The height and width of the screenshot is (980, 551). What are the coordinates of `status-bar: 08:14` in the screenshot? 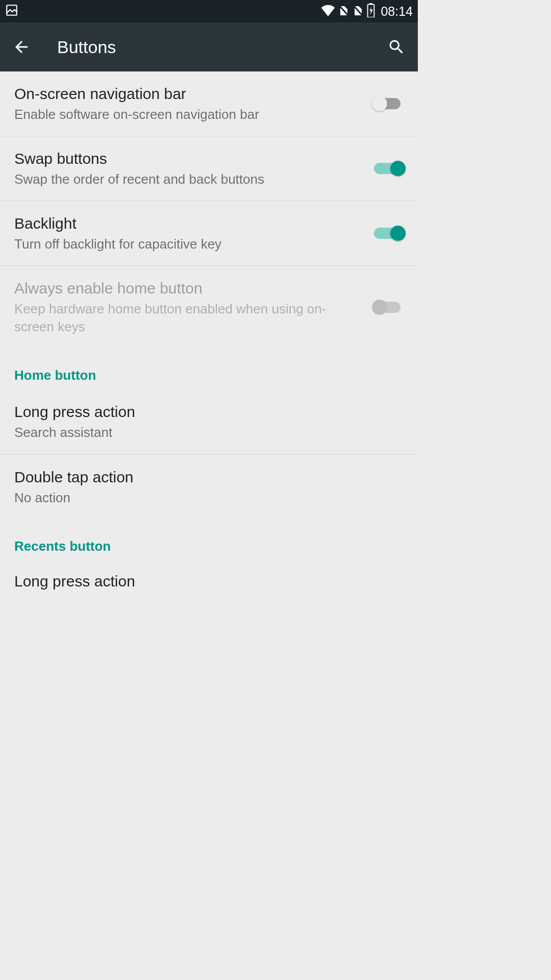 It's located at (209, 11).